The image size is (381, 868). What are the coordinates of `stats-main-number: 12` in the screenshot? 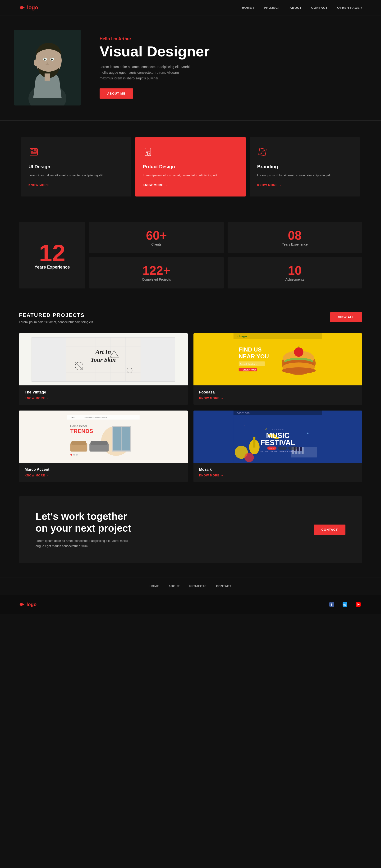 It's located at (52, 253).